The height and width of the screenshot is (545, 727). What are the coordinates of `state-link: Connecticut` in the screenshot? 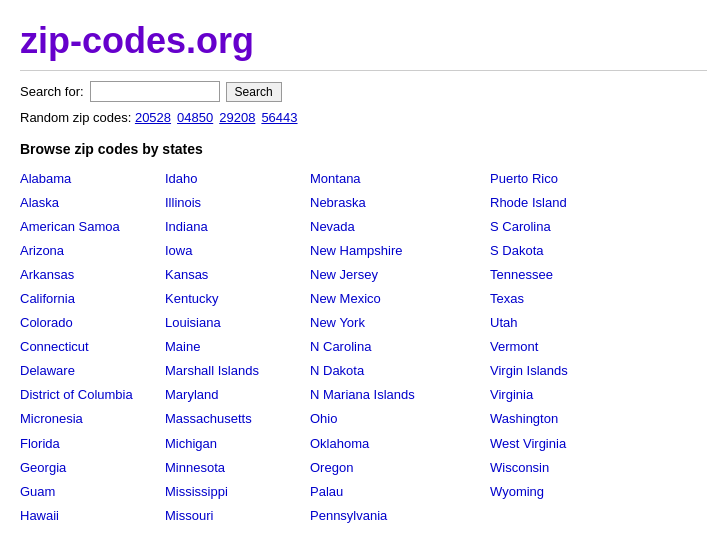 It's located at (92, 347).